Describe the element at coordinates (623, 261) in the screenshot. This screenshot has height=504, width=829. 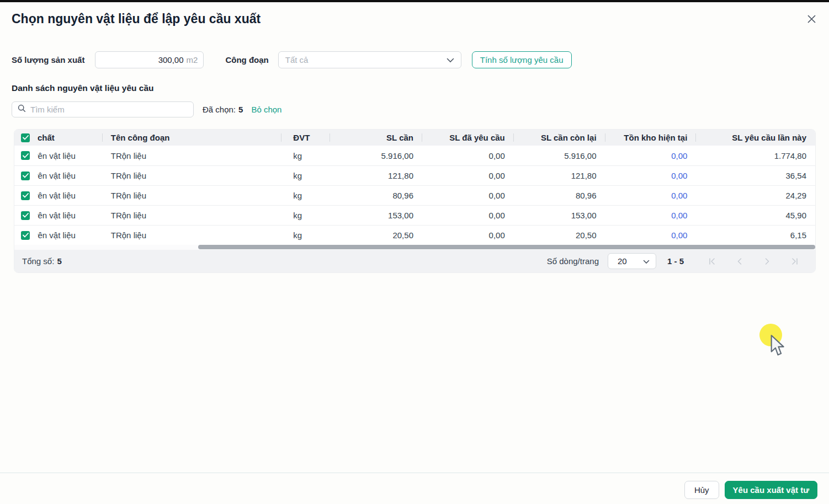
I see `rows-per-page-value: 20` at that location.